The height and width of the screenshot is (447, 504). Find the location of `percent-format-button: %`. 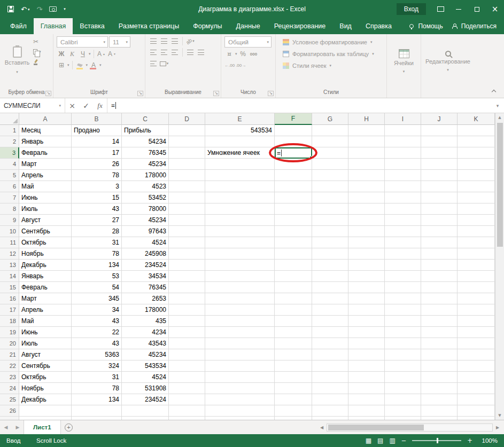

percent-format-button: % is located at coordinates (243, 54).